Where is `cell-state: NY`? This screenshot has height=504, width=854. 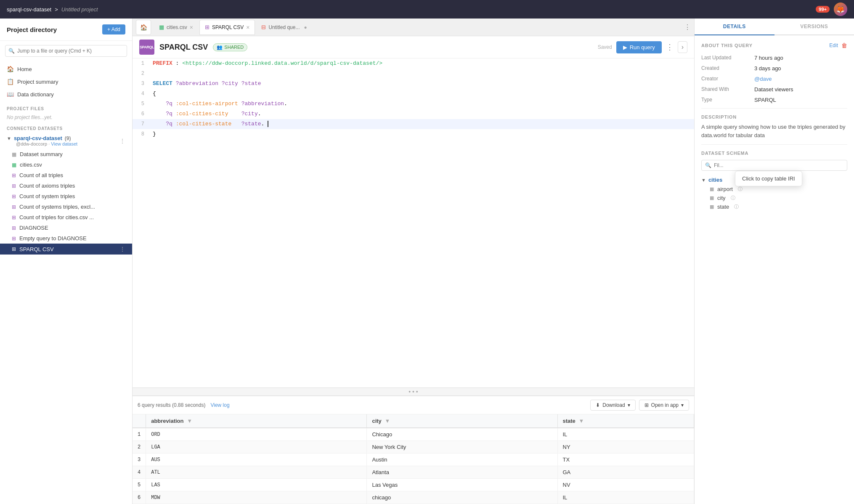 cell-state: NY is located at coordinates (626, 447).